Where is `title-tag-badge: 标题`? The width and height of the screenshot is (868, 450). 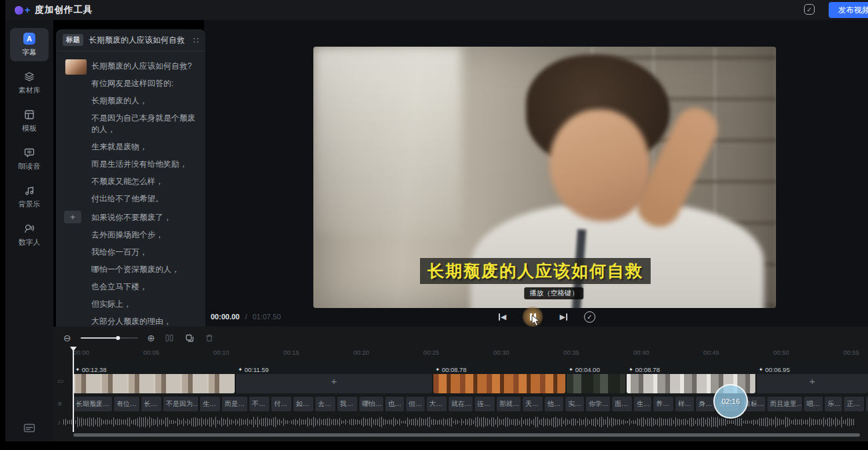 title-tag-badge: 标题 is located at coordinates (73, 40).